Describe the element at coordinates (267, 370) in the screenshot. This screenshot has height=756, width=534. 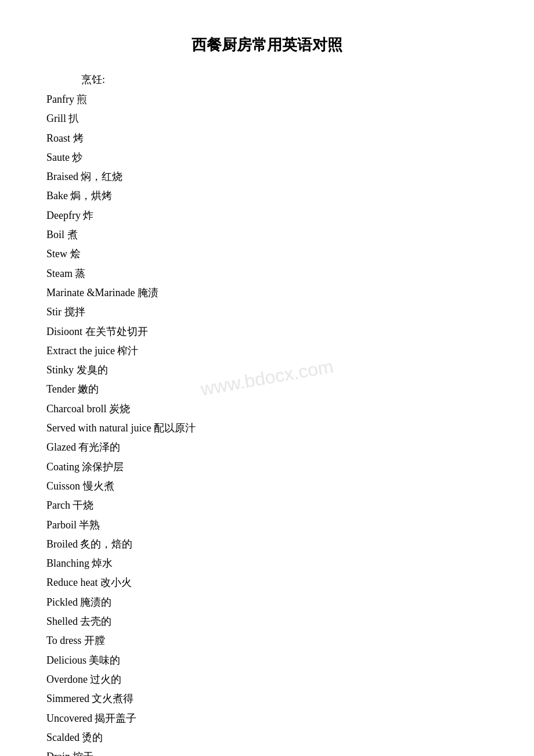
I see `list-item: Stinky 发臭的` at that location.